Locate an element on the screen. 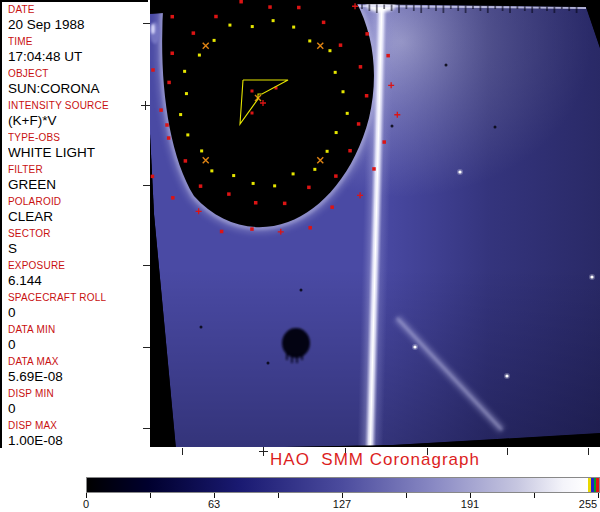 Image resolution: width=600 pixels, height=512 pixels. metadata-field: SECTORS is located at coordinates (78, 244).